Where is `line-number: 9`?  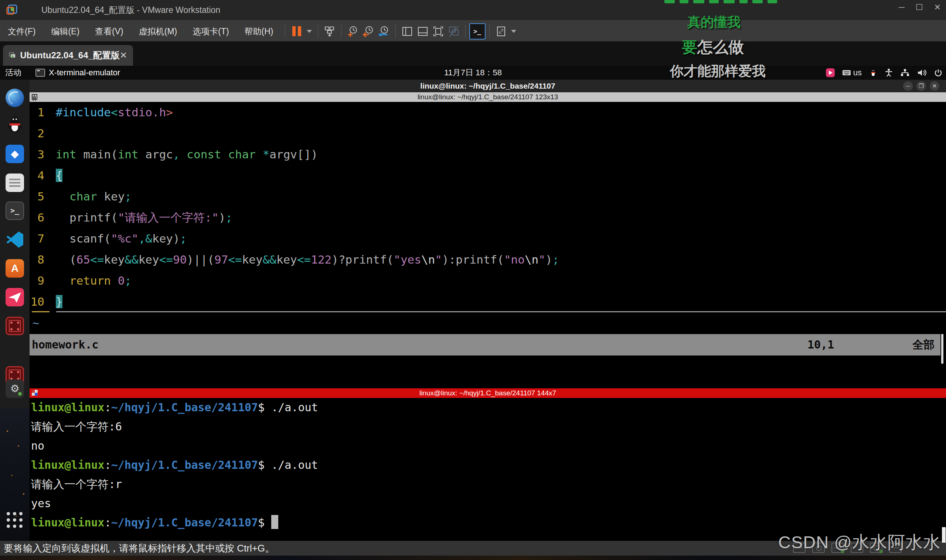 line-number: 9 is located at coordinates (39, 281).